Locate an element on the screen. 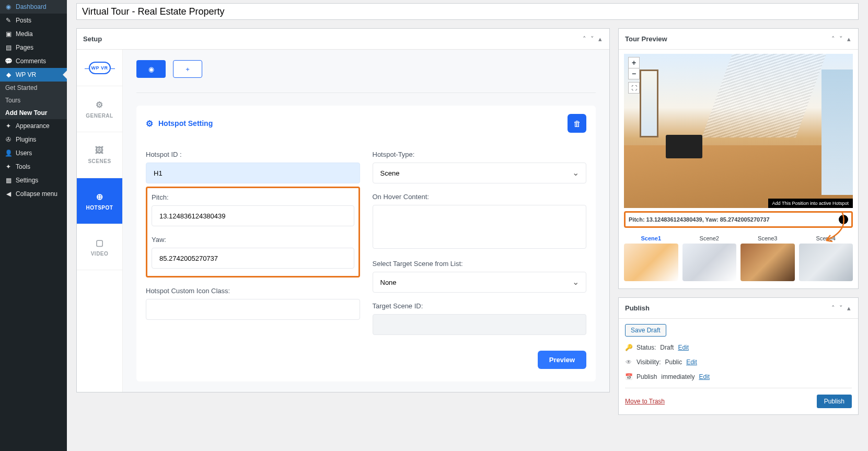  settings-icon: ▦ is located at coordinates (8, 180).